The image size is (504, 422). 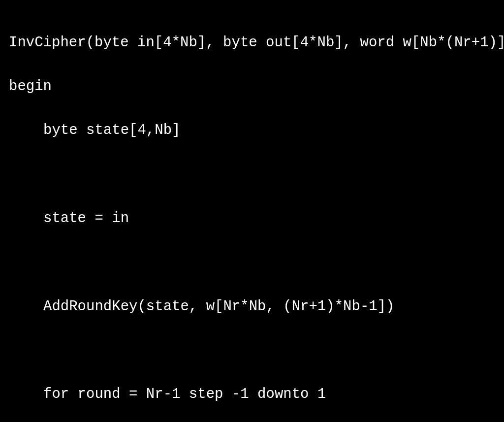 I want to click on code-line: for round = Nr-1 step -1 downto 1, so click(x=252, y=395).